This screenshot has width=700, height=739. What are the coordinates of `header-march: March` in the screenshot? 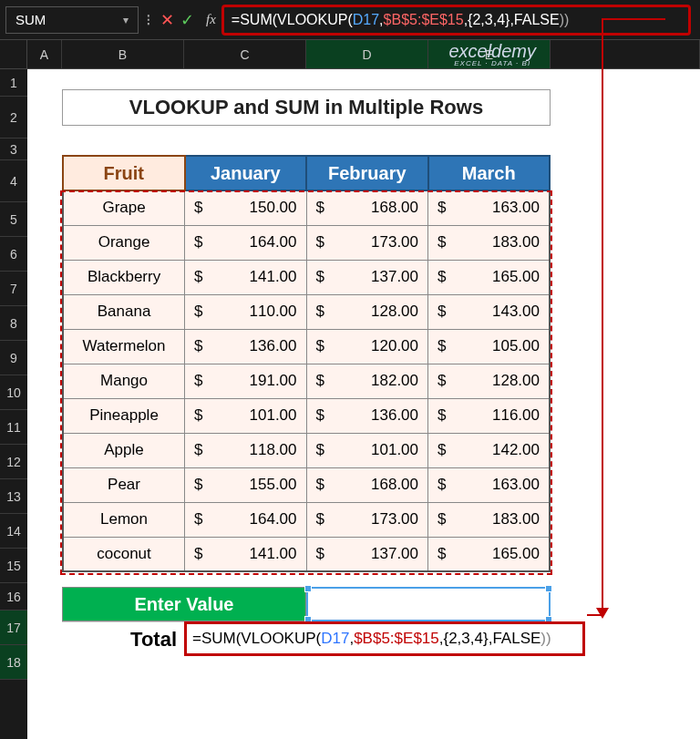 It's located at (489, 173).